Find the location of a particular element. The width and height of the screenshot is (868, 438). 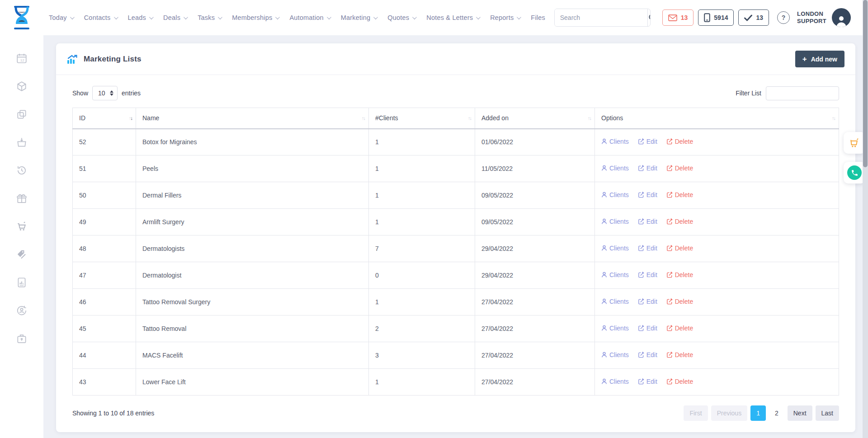

nav-item-deals: Deals is located at coordinates (175, 18).